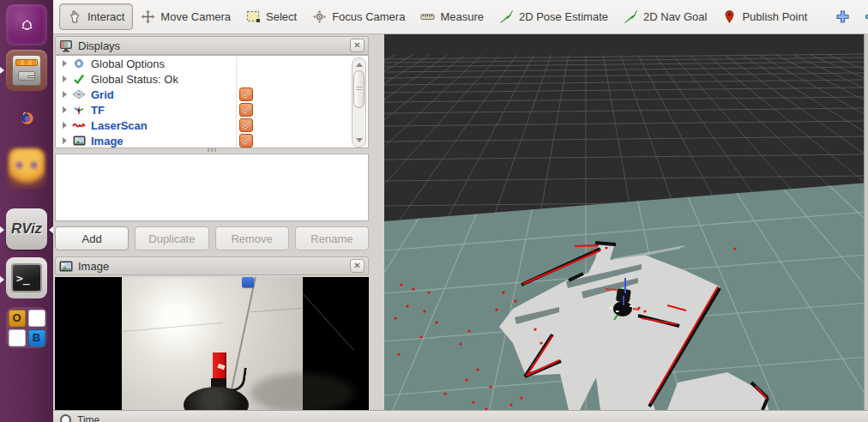 The height and width of the screenshot is (422, 868). I want to click on tool-2d-nav-goal: 2D Nav Goal, so click(666, 17).